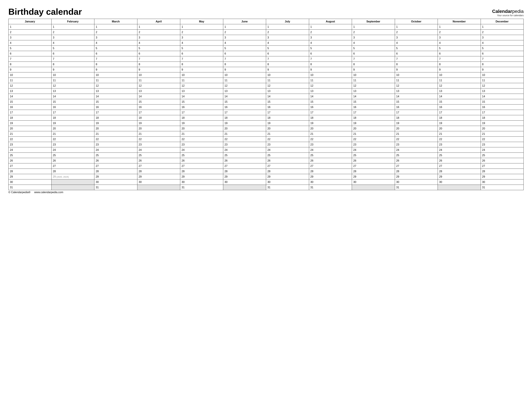 The height and width of the screenshot is (401, 532). I want to click on day-row: 444444444444, so click(266, 43).